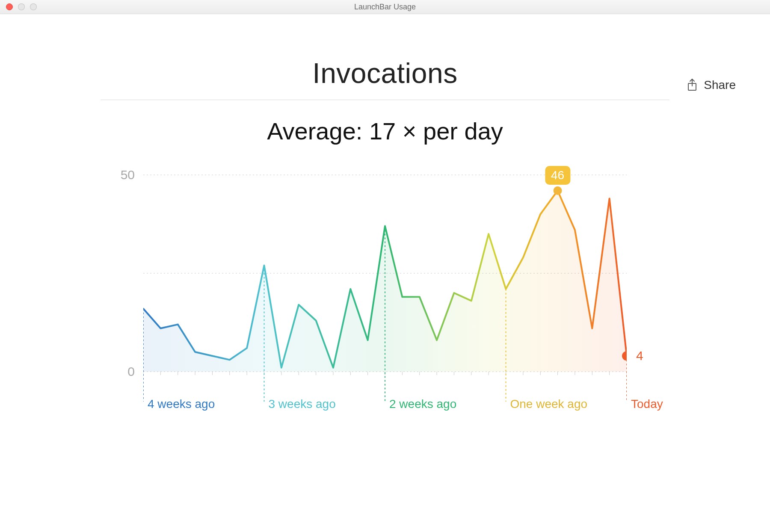 The width and height of the screenshot is (770, 532). Describe the element at coordinates (711, 85) in the screenshot. I see `share-button: Share` at that location.